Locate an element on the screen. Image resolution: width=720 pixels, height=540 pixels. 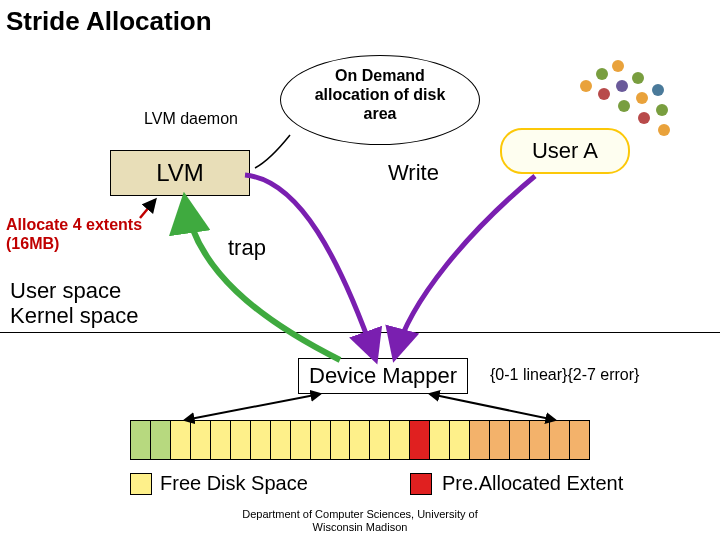
mapping-spec: {0-1 linear}{2-7 error} is located at coordinates (564, 375).